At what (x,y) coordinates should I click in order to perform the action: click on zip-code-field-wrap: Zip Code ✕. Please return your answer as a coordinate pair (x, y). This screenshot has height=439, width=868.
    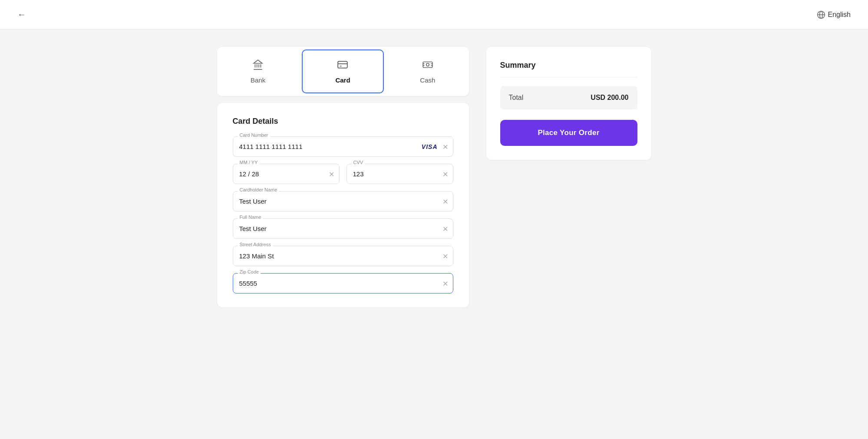
    Looking at the image, I should click on (343, 283).